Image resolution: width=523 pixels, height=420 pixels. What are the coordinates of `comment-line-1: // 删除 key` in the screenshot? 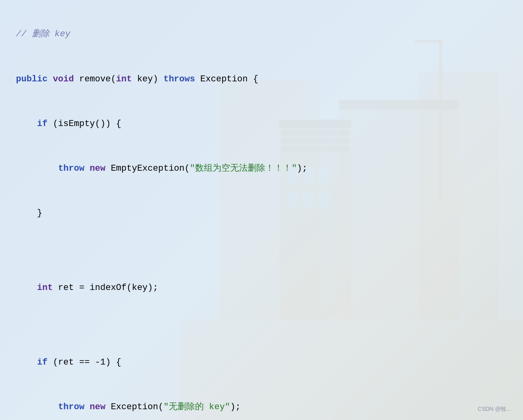 It's located at (43, 34).